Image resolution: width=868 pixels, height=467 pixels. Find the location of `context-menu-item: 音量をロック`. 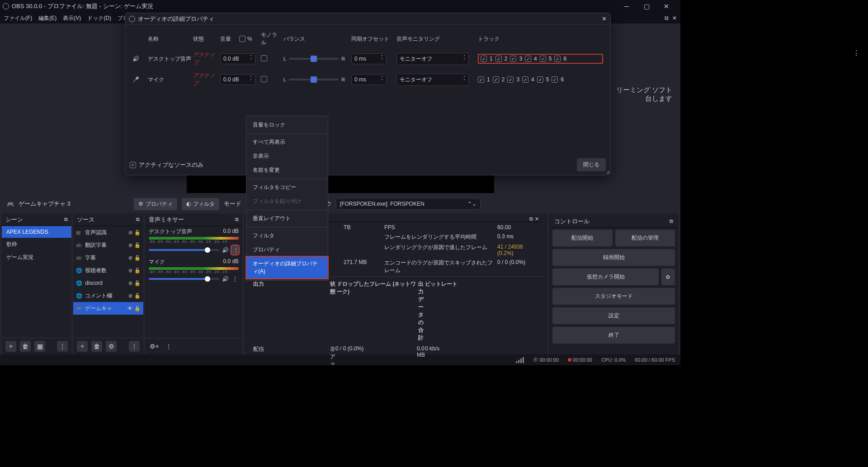

context-menu-item: 音量をロック is located at coordinates (287, 125).